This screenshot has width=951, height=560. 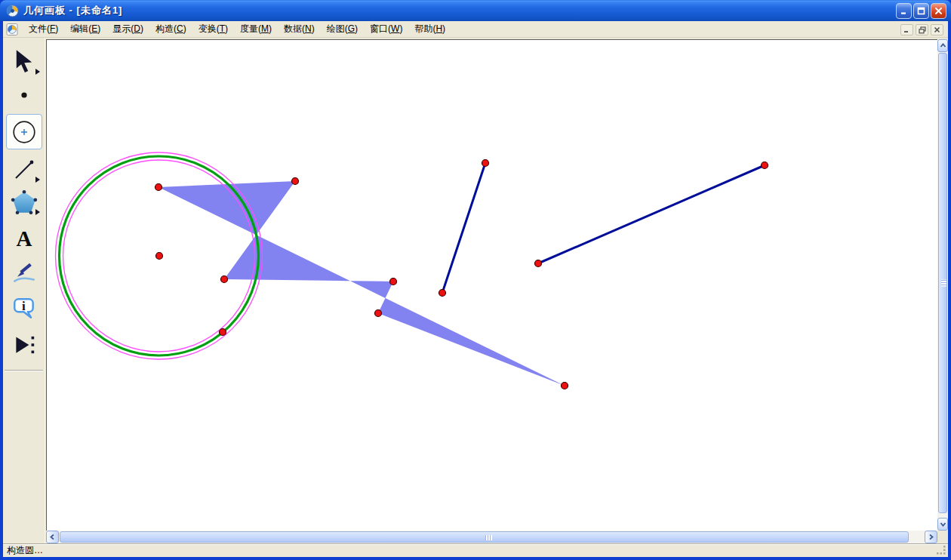 What do you see at coordinates (907, 30) in the screenshot?
I see `mdi-minimize-button` at bounding box center [907, 30].